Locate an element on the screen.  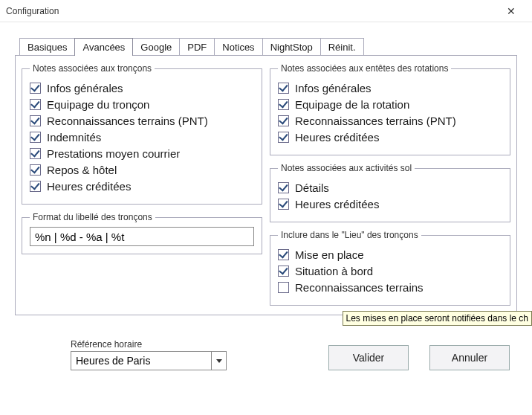
sol-item: Heures créditées is located at coordinates (390, 204).